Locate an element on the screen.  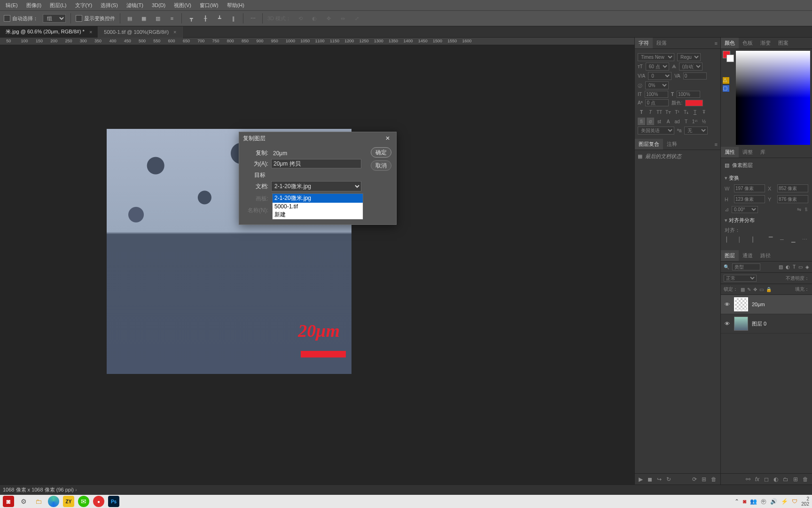
dialog-titlebar: 复制图层 ✕ is located at coordinates (318, 138).